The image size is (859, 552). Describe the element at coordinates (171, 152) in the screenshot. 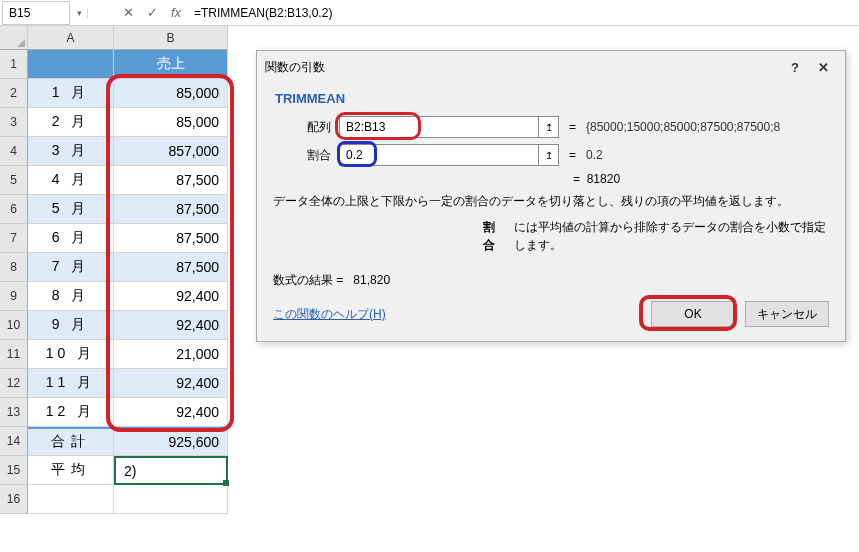

I see `cell-B4: 857,000` at that location.